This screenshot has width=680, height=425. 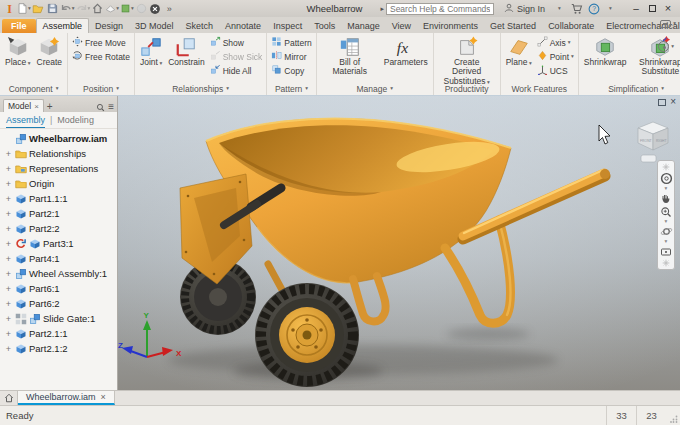 I want to click on menu-tab-tools: Tools, so click(x=324, y=26).